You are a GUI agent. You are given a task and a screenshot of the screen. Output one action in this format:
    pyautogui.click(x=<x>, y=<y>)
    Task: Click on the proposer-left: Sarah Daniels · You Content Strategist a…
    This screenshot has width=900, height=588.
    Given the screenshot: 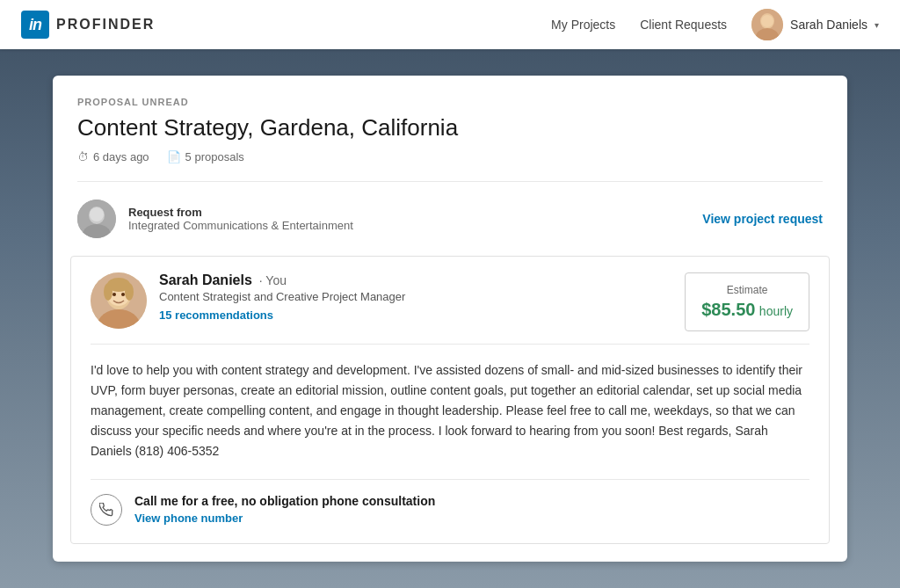 What is the action you would take?
    pyautogui.click(x=248, y=301)
    